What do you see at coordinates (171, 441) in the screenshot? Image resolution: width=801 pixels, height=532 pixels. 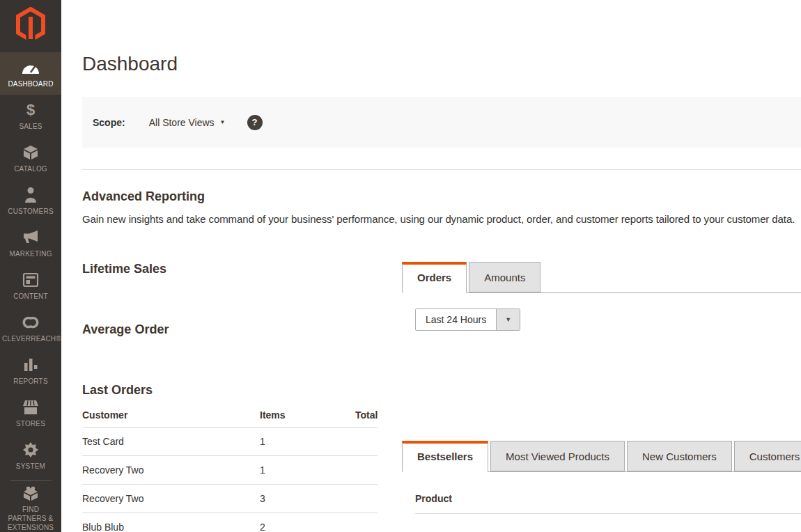 I see `cell-customer: Test Card` at bounding box center [171, 441].